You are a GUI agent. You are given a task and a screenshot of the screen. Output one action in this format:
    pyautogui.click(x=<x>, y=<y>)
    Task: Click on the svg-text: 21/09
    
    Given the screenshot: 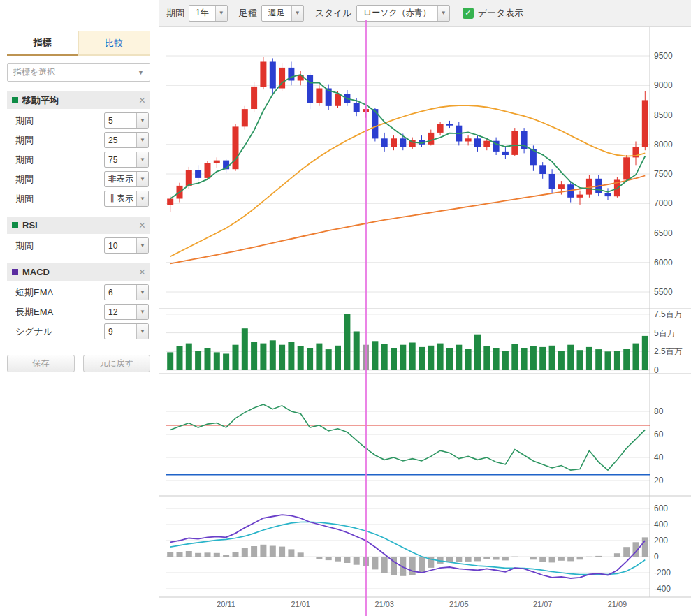 What is the action you would take?
    pyautogui.click(x=618, y=604)
    